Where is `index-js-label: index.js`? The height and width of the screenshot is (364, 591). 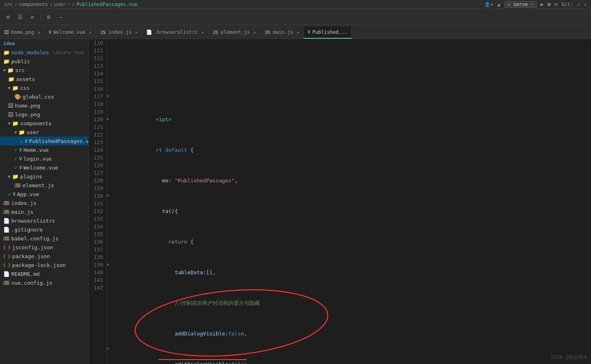
index-js-label: index.js is located at coordinates (24, 203).